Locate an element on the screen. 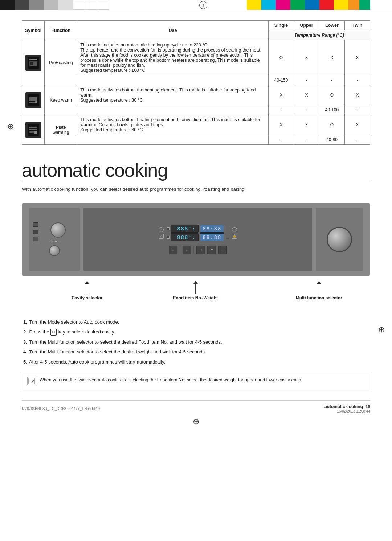 The height and width of the screenshot is (541, 392). bell-icon: ♪ is located at coordinates (161, 230).